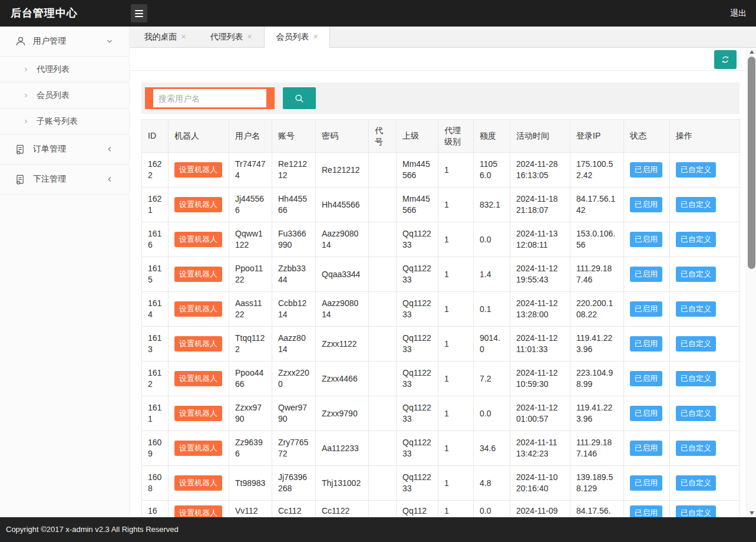 The image size is (756, 542). What do you see at coordinates (251, 344) in the screenshot?
I see `cell-username: Ttqq1122` at bounding box center [251, 344].